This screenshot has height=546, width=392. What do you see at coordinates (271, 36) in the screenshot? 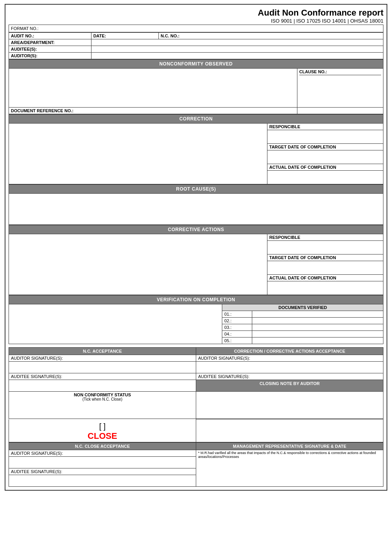
I see `nc-no-label: N.C. NO.:` at bounding box center [271, 36].